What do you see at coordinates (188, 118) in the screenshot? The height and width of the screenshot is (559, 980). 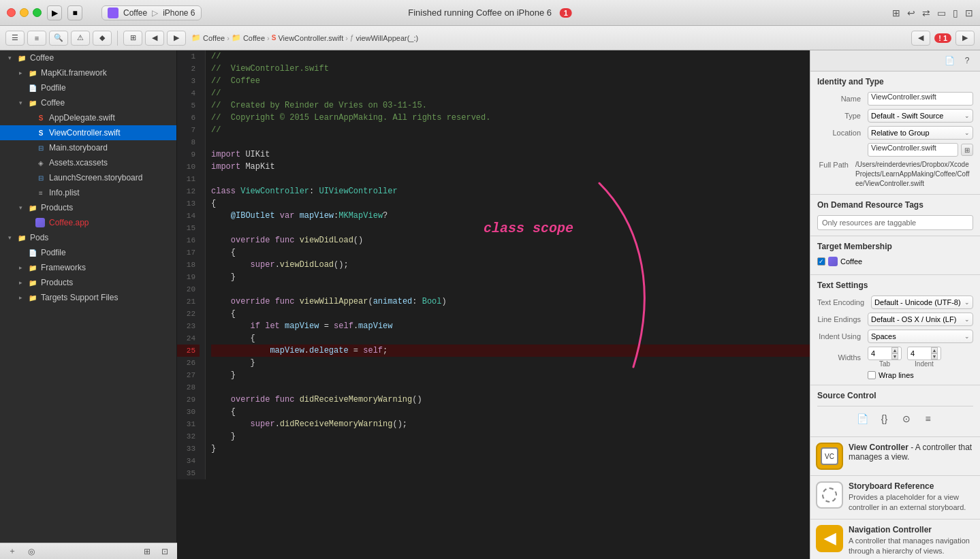 I see `line-number-6: 6` at bounding box center [188, 118].